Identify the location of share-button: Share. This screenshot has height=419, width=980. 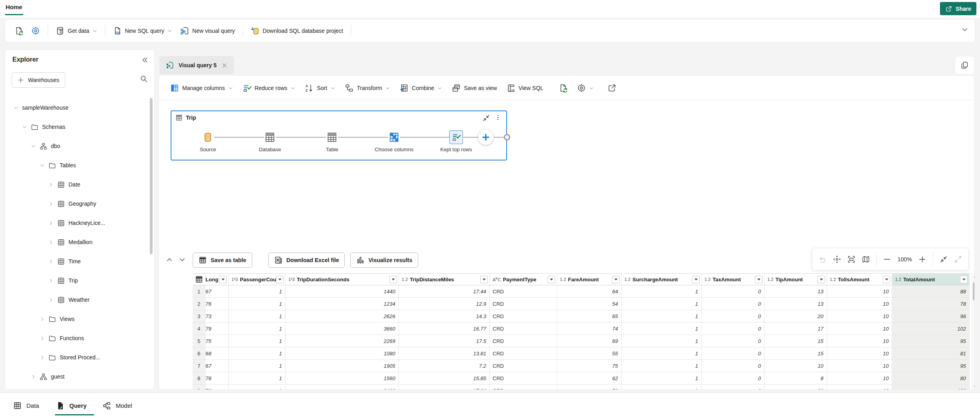
(958, 9).